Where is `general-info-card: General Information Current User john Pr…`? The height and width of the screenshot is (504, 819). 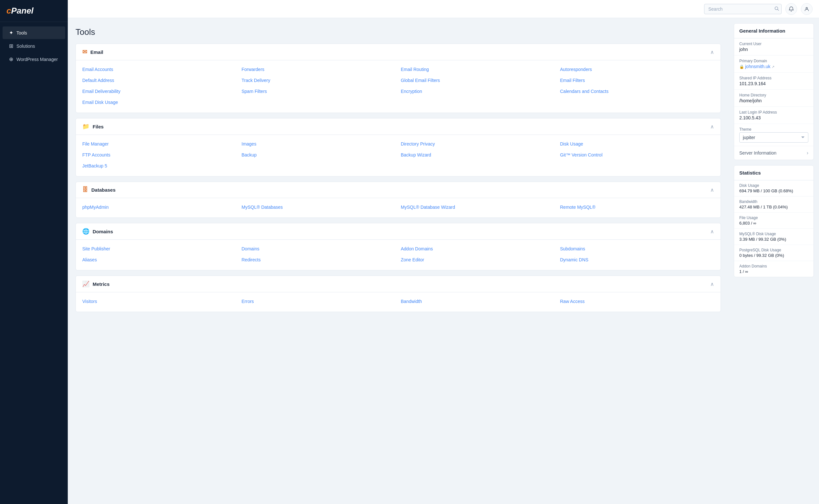
general-info-card: General Information Current User john Pr… is located at coordinates (774, 92).